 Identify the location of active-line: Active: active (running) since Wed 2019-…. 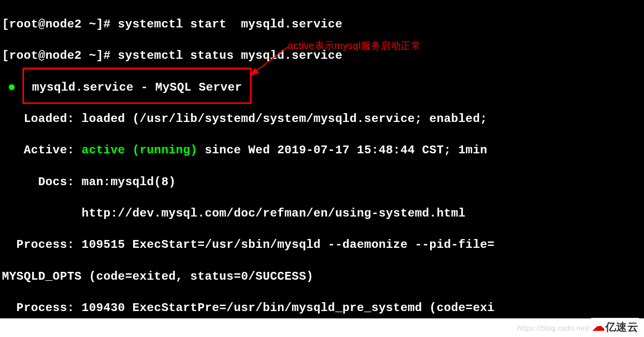
(322, 150).